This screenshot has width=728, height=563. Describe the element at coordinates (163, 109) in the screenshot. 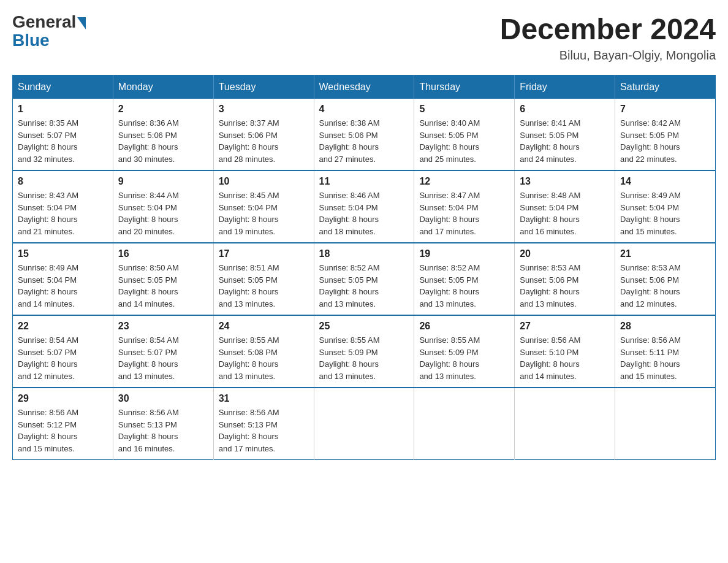

I see `day-number: 2` at that location.